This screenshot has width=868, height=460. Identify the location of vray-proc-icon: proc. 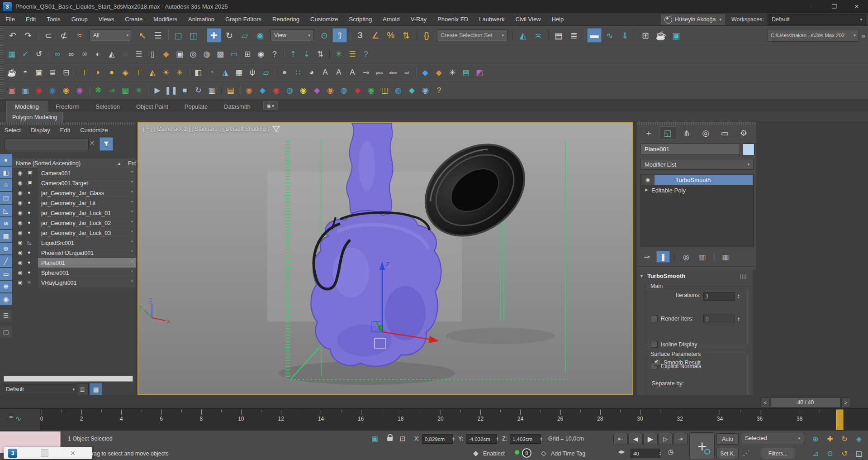
(379, 72).